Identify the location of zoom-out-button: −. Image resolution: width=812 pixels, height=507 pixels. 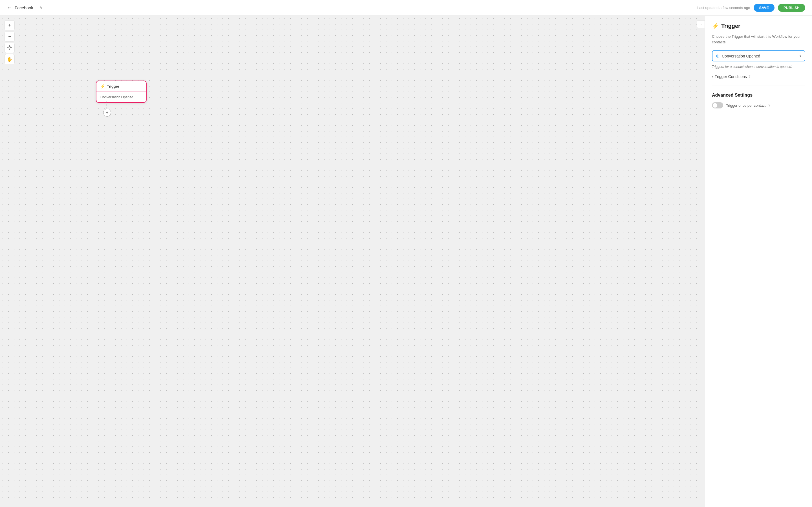
(9, 37).